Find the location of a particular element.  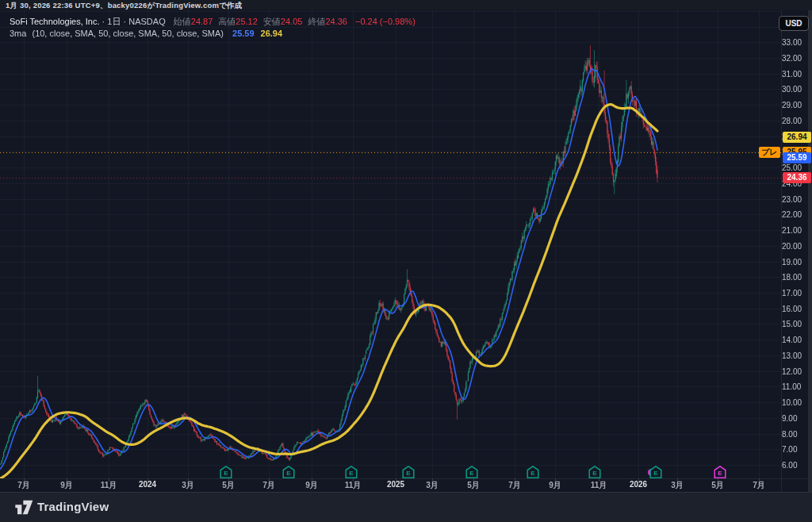

price-axis-label: 9.00 is located at coordinates (795, 419).